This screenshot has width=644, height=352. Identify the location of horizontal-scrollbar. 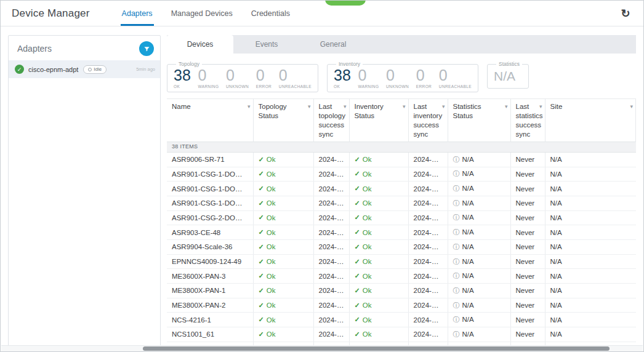
(322, 348).